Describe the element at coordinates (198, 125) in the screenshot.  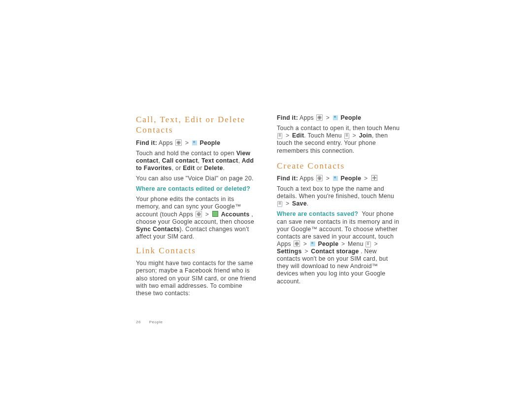
I see `heading-call-text-edit-delete: Call, Text, Edit or Delete Contacts` at that location.